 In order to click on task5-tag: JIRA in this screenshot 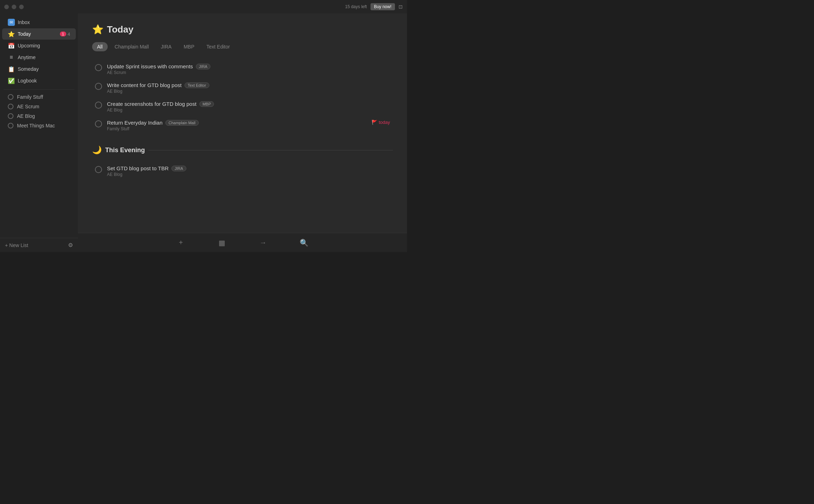, I will do `click(179, 168)`.